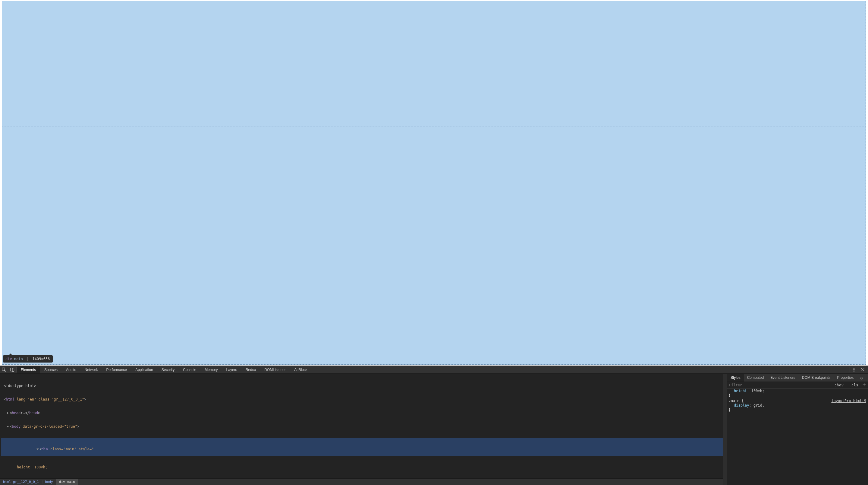 Image resolution: width=868 pixels, height=485 pixels. Describe the element at coordinates (28, 359) in the screenshot. I see `element-dimensions-tooltip: div.main | 1409×656` at that location.